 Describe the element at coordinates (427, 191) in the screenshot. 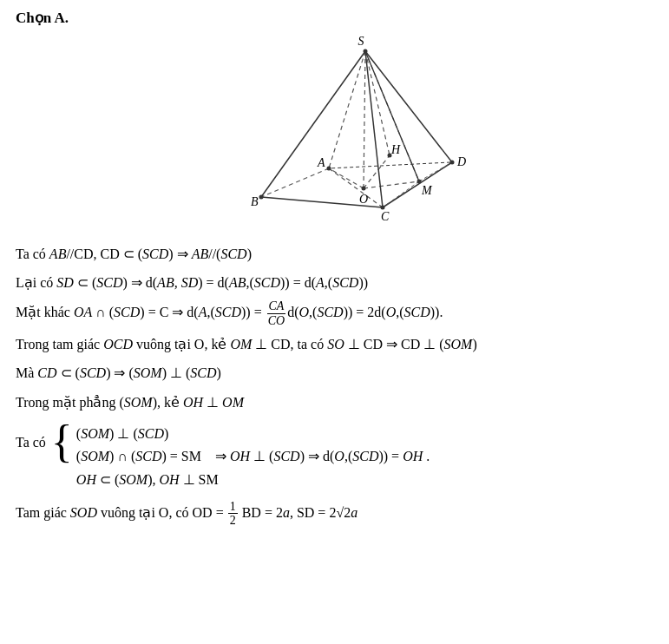

I see `svg-text: M` at that location.